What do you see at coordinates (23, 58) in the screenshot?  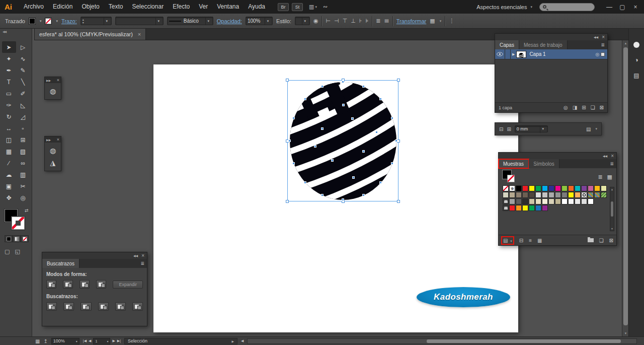 I see `lasso-tool: ∿` at bounding box center [23, 58].